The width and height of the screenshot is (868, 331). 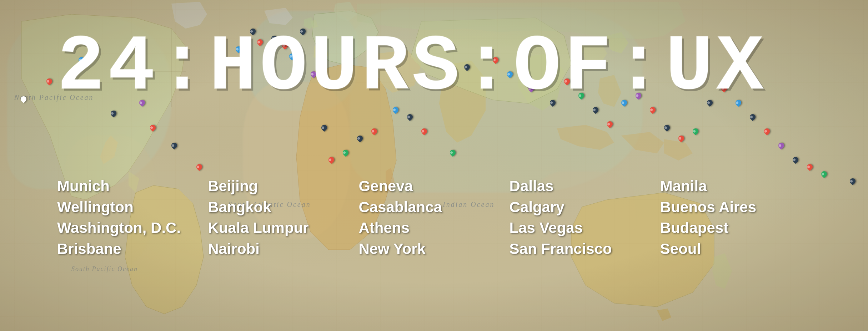 I want to click on city-column-2: Beijing Bangkok Kuala Lumpur Nairobi, so click(x=283, y=218).